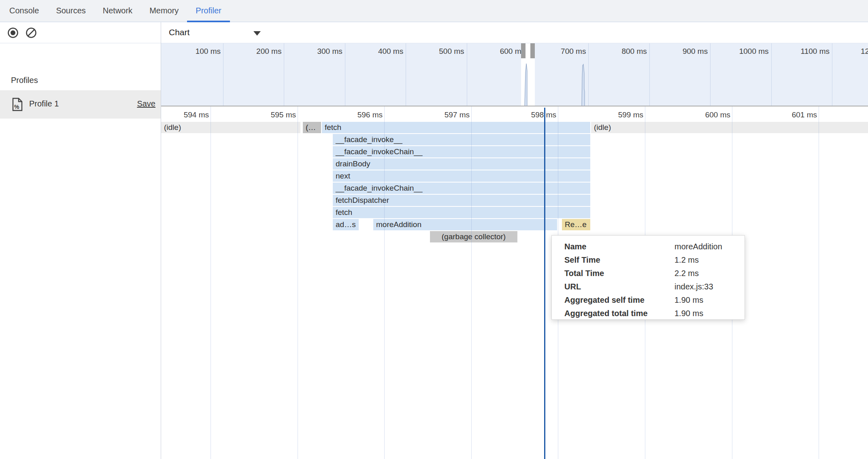 The image size is (868, 459). Describe the element at coordinates (311, 51) in the screenshot. I see `overview-tick-label: 300 ms` at that location.